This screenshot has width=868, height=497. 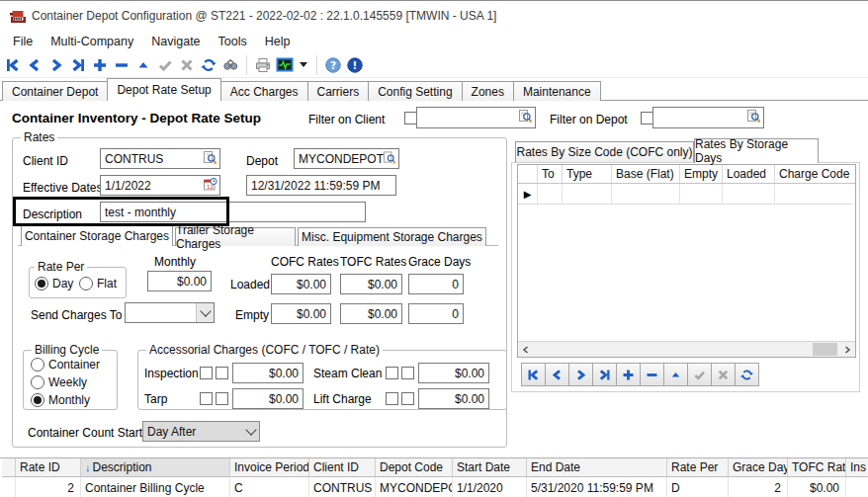 What do you see at coordinates (23, 41) in the screenshot?
I see `menu-file: File` at bounding box center [23, 41].